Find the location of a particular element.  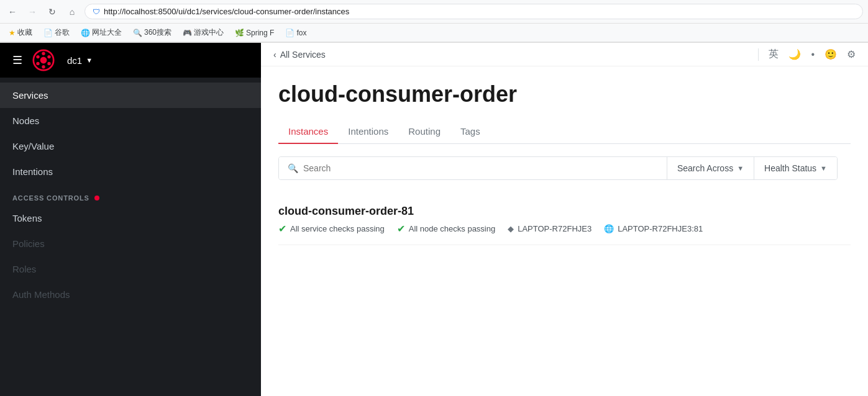

dark-mode-icon: 🌙 is located at coordinates (795, 55).